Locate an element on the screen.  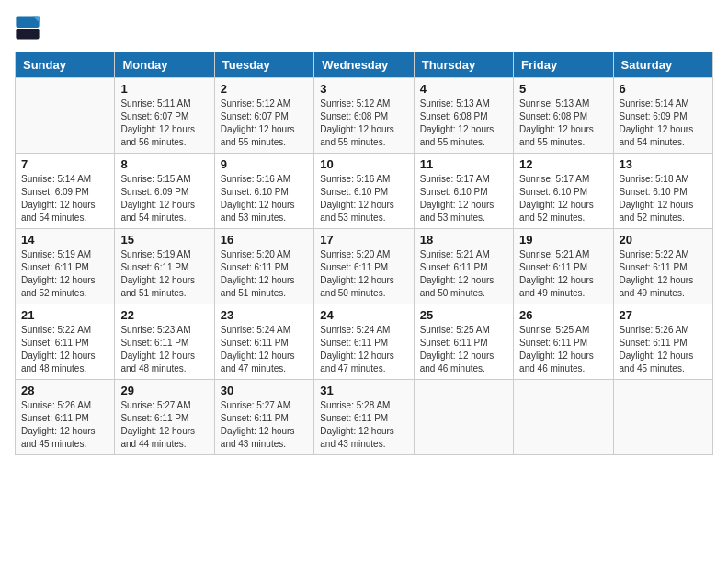
calendar-cell: 12Sunrise: 5:17 AM Sunset: 6:10 PM Dayli… is located at coordinates (563, 191).